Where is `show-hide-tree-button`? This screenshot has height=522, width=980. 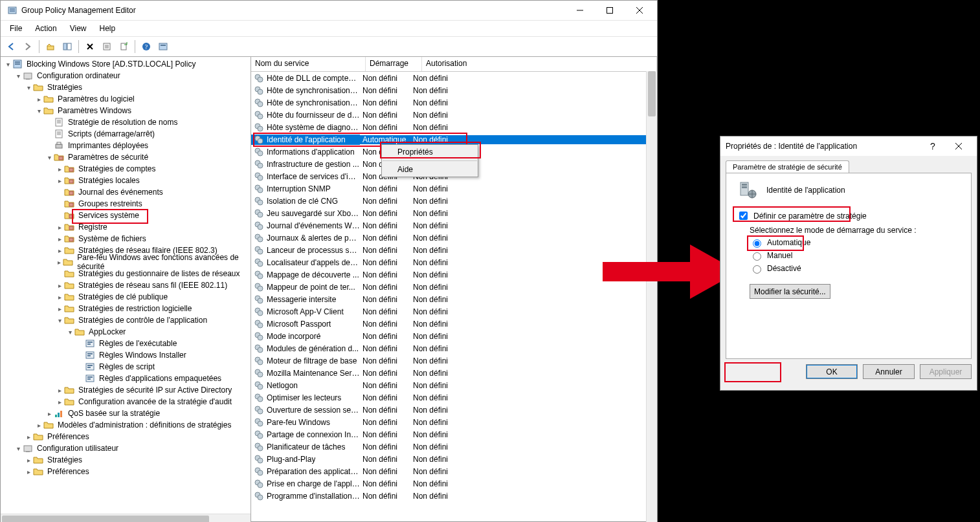 show-hide-tree-button is located at coordinates (67, 47).